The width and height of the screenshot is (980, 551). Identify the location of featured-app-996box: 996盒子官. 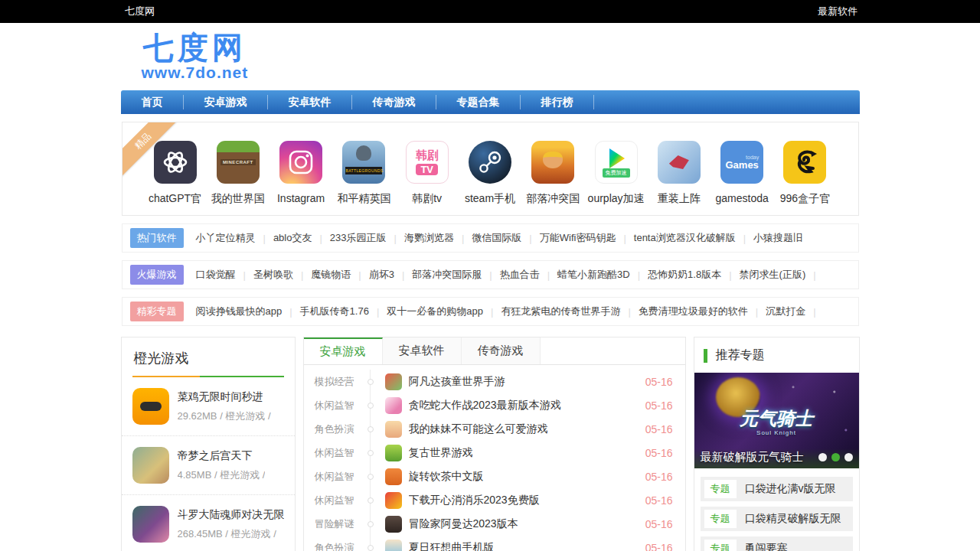
(805, 173).